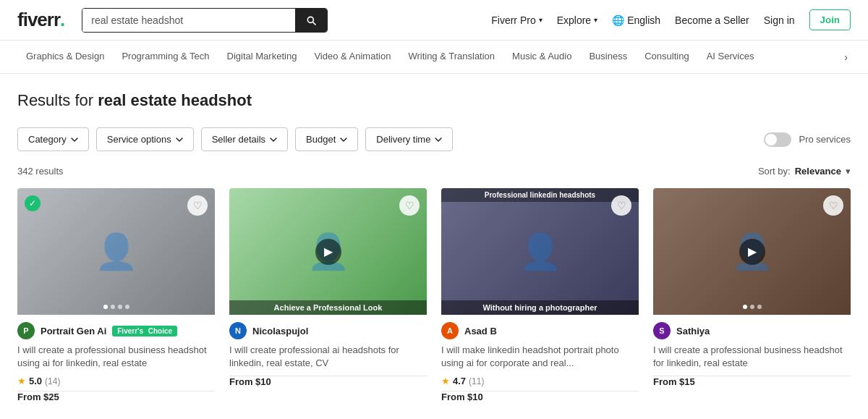 This screenshot has width=868, height=419. What do you see at coordinates (731, 56) in the screenshot?
I see `cat-nav-ai: AI Services` at bounding box center [731, 56].